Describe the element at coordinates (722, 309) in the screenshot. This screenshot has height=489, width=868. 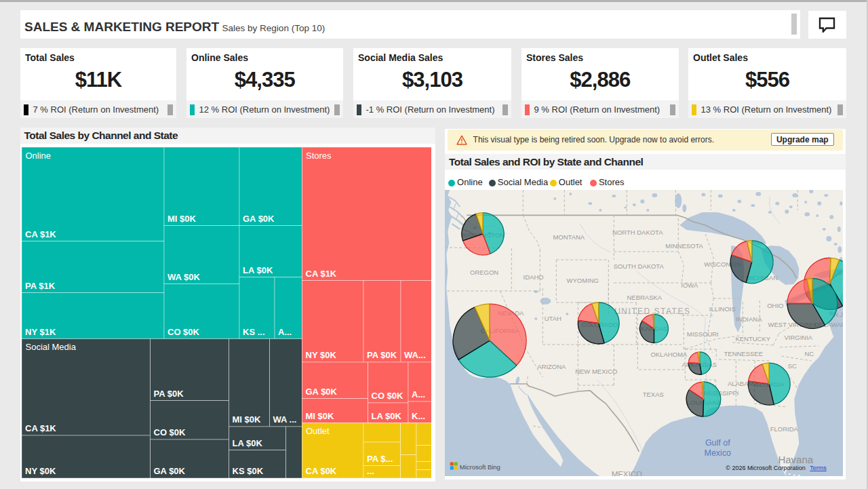
I see `svg-text: ILLINOIS` at that location.